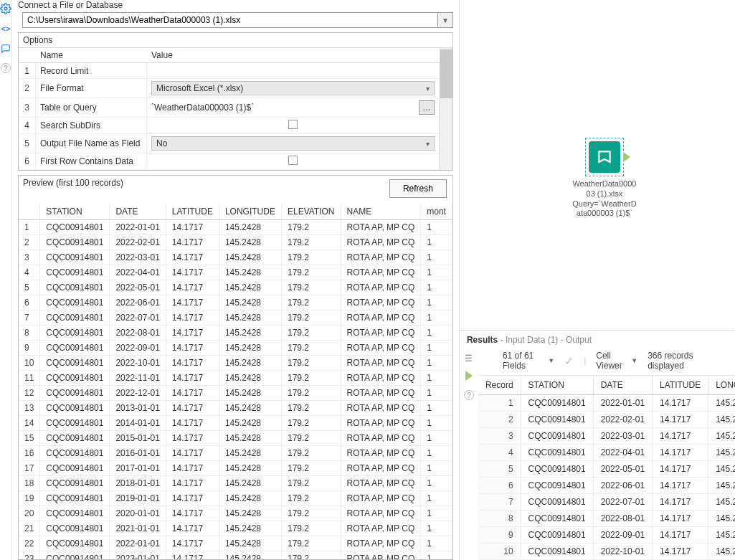 This screenshot has height=560, width=735. What do you see at coordinates (607, 436) in the screenshot?
I see `table-row: 3CQC009148012022-03-0114.1717145.2428` at bounding box center [607, 436].